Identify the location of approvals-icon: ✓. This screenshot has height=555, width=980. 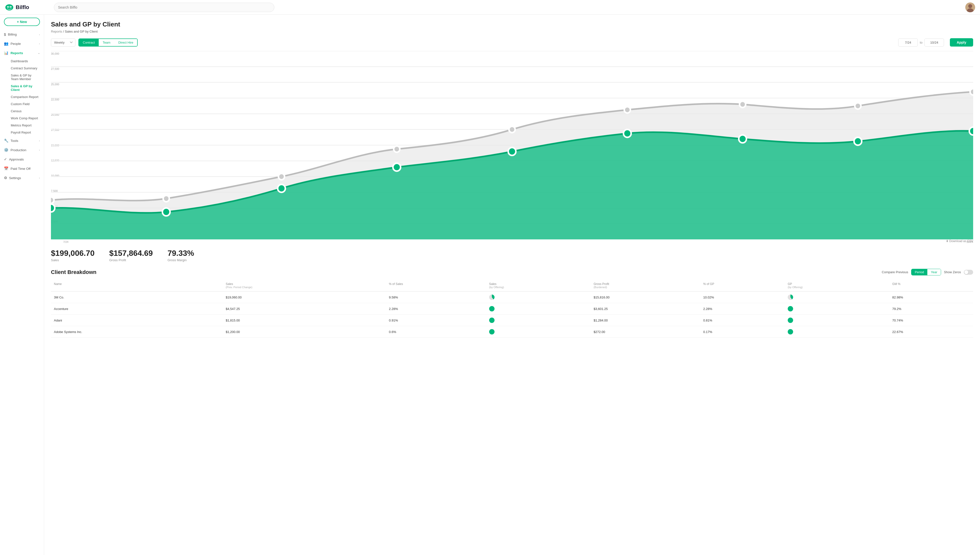
(5, 159).